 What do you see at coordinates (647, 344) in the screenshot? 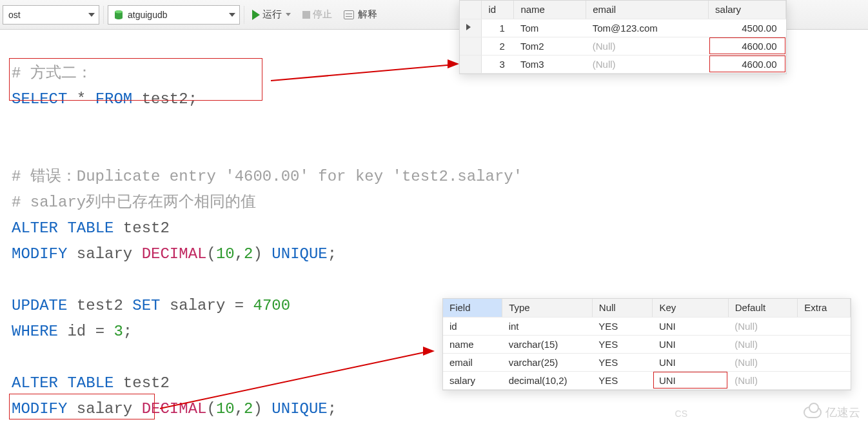
I see `table-row: name varchar(15) YES UNI (Null)` at bounding box center [647, 344].